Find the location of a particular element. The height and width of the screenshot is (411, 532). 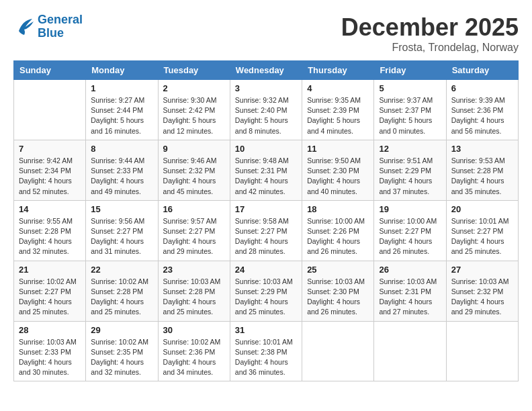

week-row-4: 28Sunrise: 10:03 AM Sunset: 2:33 PM Dayl… is located at coordinates (266, 351).